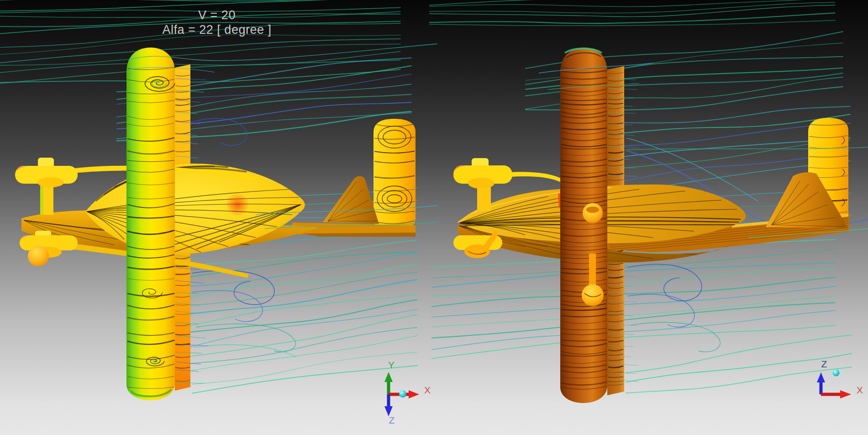 The image size is (868, 435). I want to click on upper-pylon-right, so click(484, 199).